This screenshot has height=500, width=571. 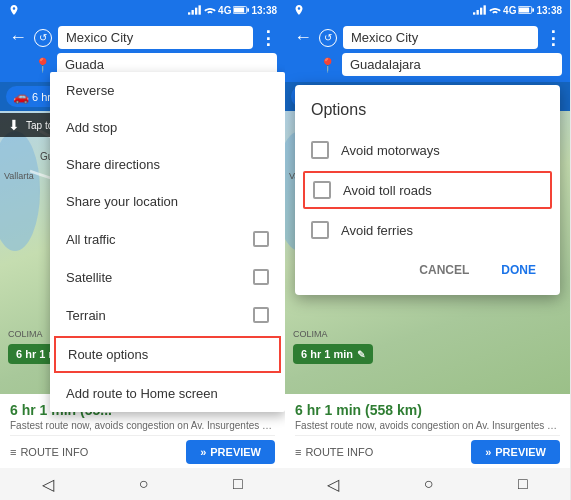 What do you see at coordinates (19, 176) in the screenshot?
I see `vallarta-label: Vallarta` at bounding box center [19, 176].